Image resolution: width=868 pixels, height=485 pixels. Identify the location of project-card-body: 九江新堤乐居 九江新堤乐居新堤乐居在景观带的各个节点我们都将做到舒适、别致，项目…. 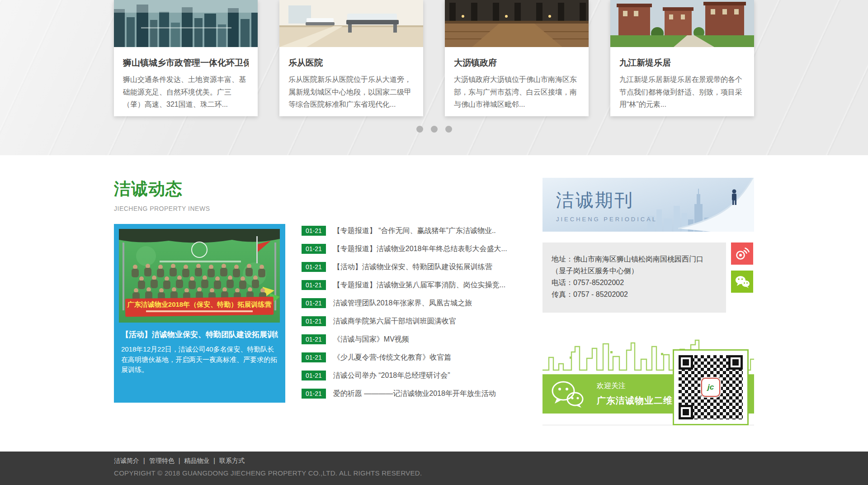
(682, 79).